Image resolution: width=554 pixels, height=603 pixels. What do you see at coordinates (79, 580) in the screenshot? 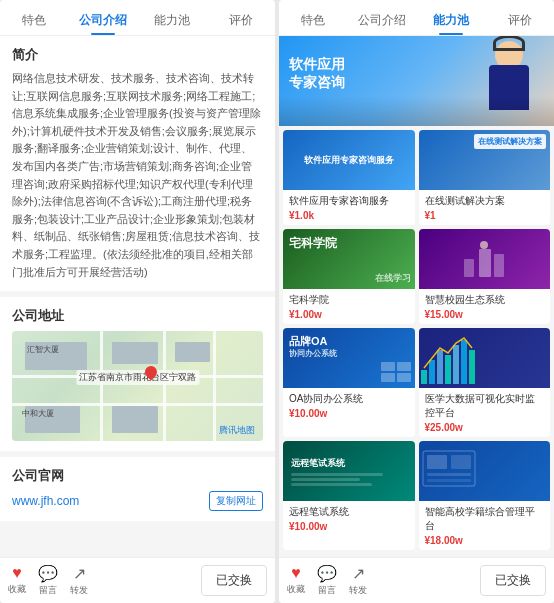
I see `left-share-action: ↗ 转发` at bounding box center [79, 580].